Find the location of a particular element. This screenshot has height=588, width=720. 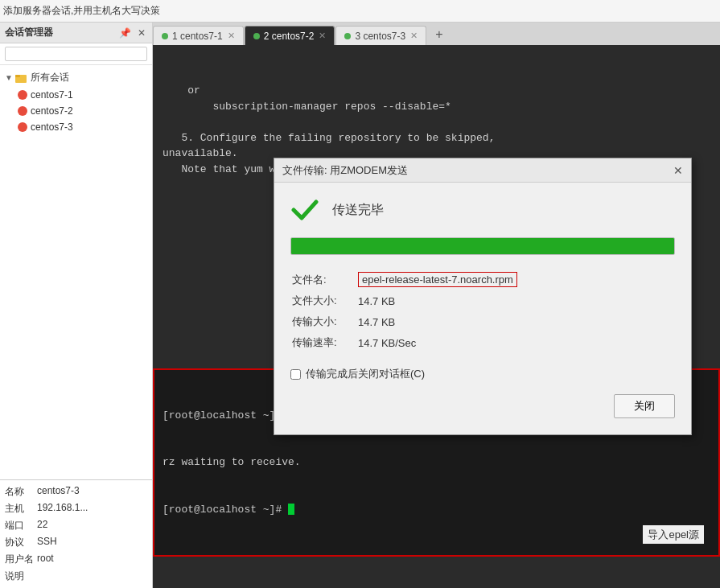

tab-centos7-1: 1 centos7-1 ✕ is located at coordinates (198, 35).